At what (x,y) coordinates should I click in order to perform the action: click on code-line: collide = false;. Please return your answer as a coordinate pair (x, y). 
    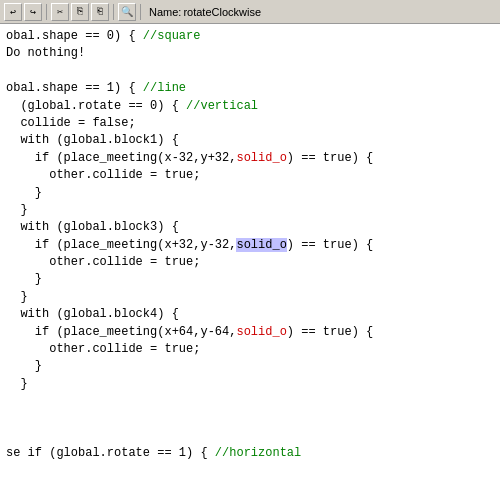
    Looking at the image, I should click on (250, 124).